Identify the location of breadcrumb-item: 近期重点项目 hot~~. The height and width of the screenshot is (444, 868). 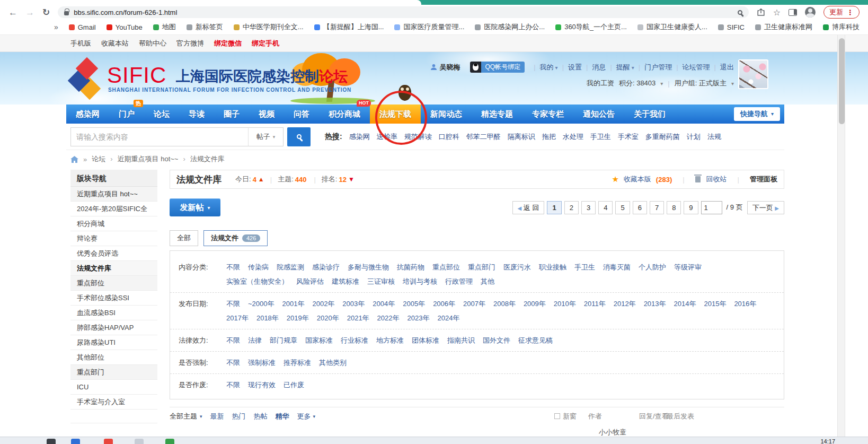
(142, 159).